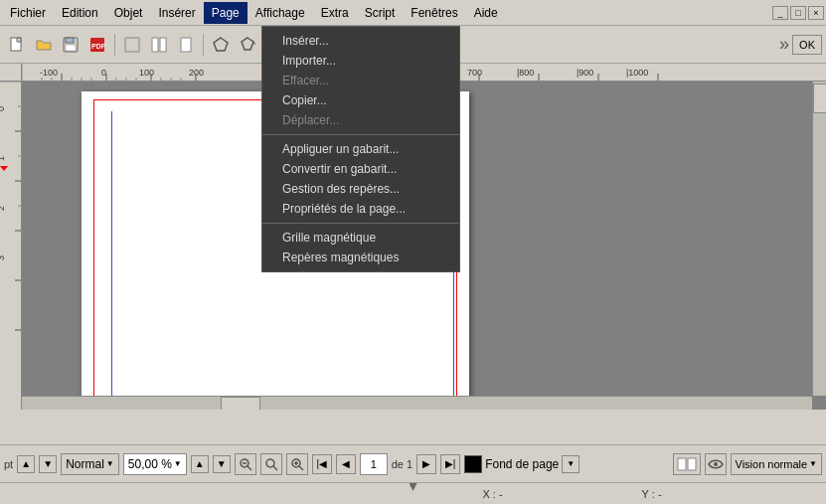 The height and width of the screenshot is (504, 826). I want to click on zoom-in-btn, so click(246, 464).